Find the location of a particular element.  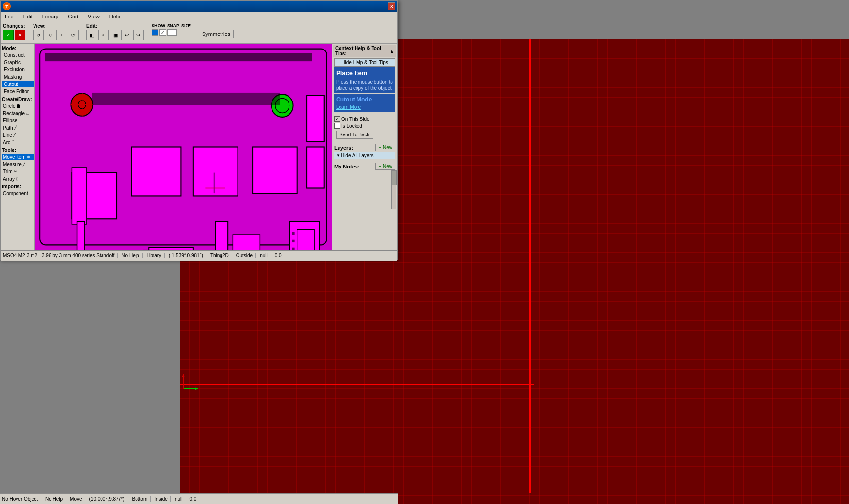

left-sidebar: Mode: Construct Graphic Exclusion Maskin… is located at coordinates (18, 147).